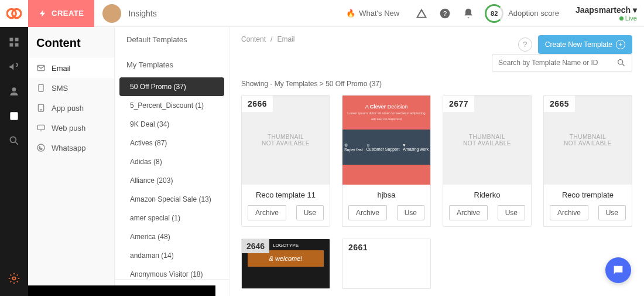 The width and height of the screenshot is (644, 296). What do you see at coordinates (172, 181) in the screenshot?
I see `folder-item: Alliance (203)` at bounding box center [172, 181].